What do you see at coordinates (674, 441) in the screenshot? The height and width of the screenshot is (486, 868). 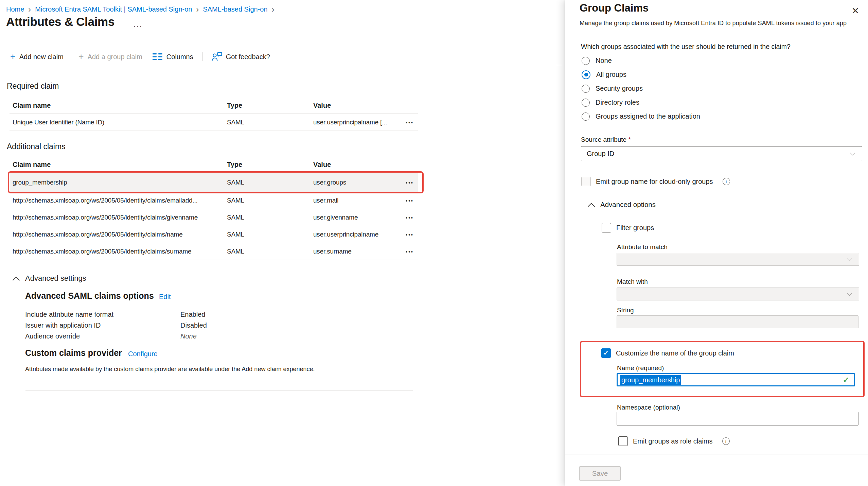 I see `emit-roles-row: Emit groups as role claims i` at bounding box center [674, 441].